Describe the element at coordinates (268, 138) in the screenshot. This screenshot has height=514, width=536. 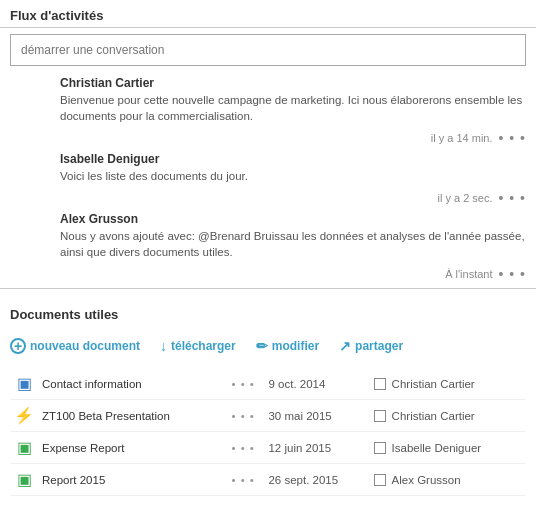
I see `message-footer-1: il y a 14 min. • • •` at that location.